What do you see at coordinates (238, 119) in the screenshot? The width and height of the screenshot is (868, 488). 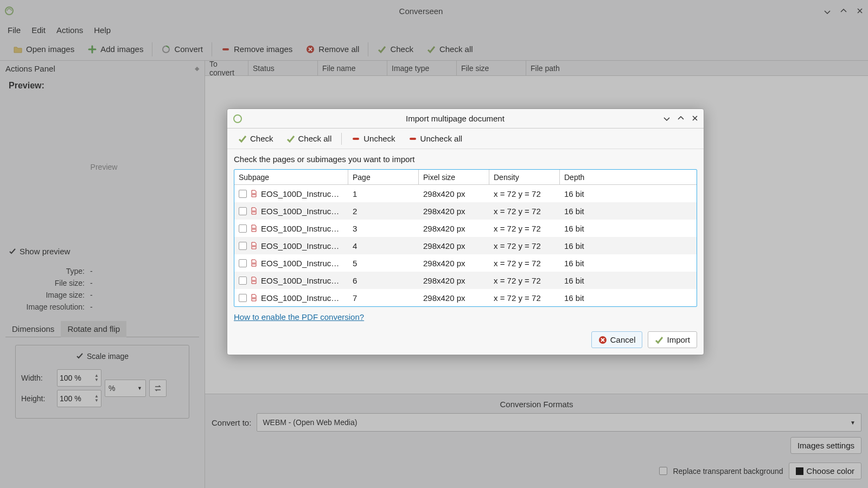 I see `dialog-app-icon` at bounding box center [238, 119].